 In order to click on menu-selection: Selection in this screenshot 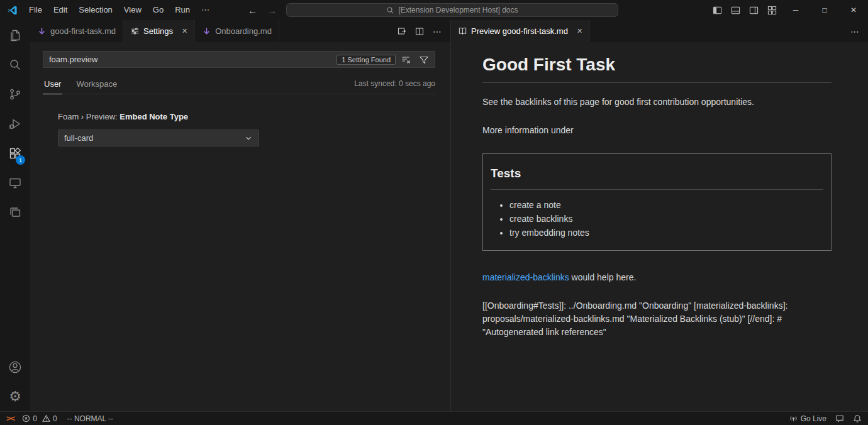, I will do `click(96, 10)`.